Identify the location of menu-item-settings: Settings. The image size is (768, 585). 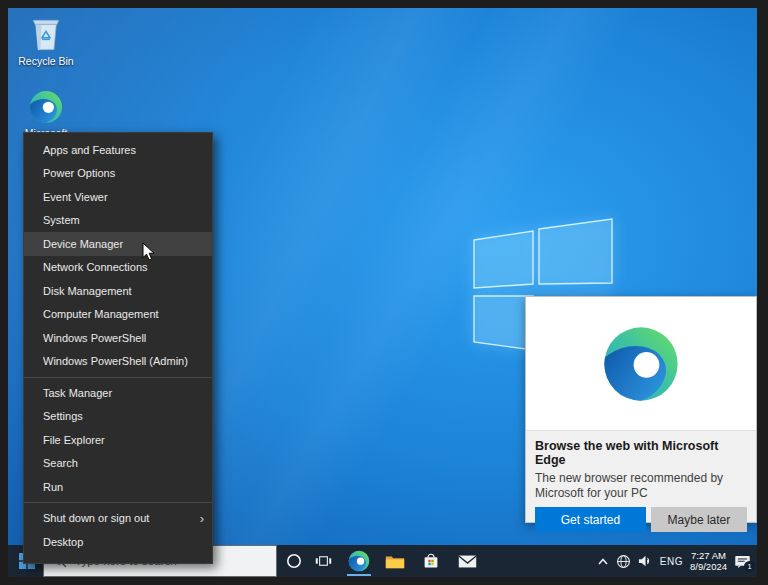
(118, 417).